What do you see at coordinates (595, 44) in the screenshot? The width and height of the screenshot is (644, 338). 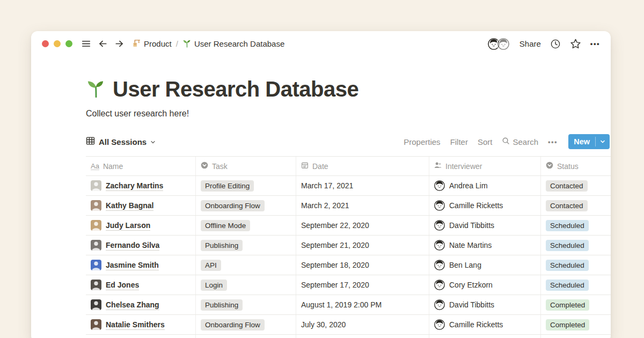 I see `more-options-icon: •••` at bounding box center [595, 44].